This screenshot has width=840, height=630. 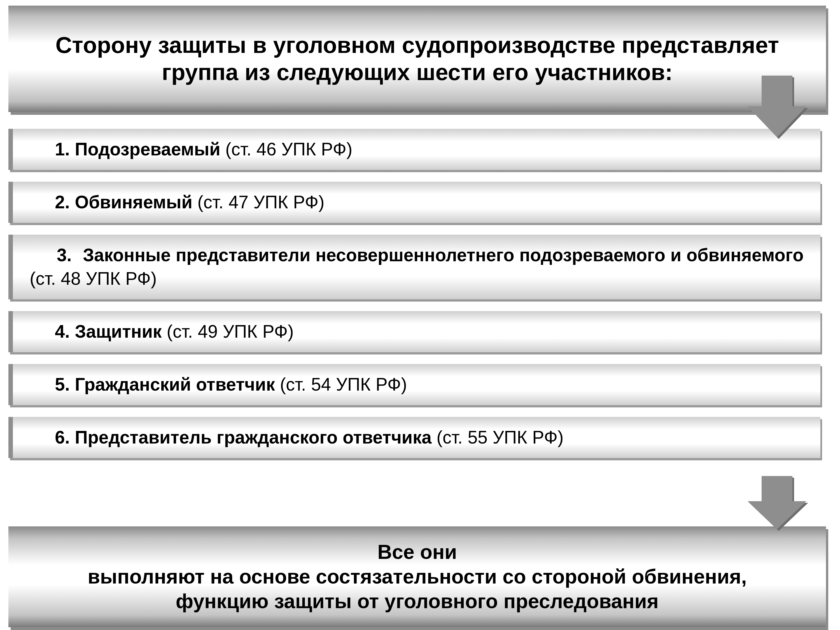 I want to click on list-item: 5. Гражданский ответчик (ст. 54 УПК РФ), so click(x=414, y=385).